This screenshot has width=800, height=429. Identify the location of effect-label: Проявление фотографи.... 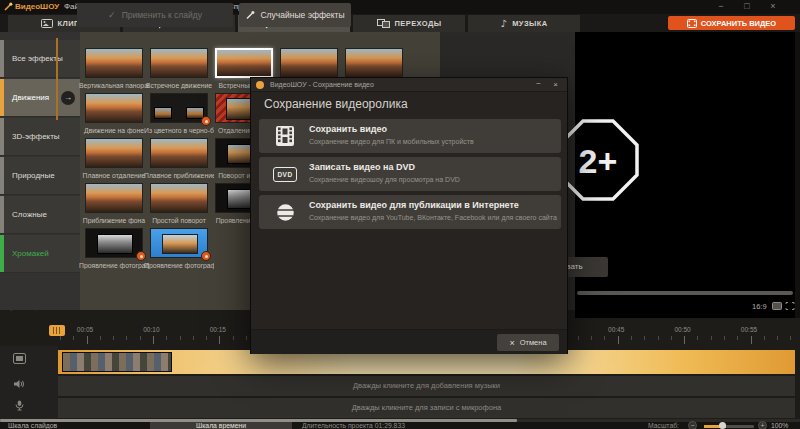
(179, 266).